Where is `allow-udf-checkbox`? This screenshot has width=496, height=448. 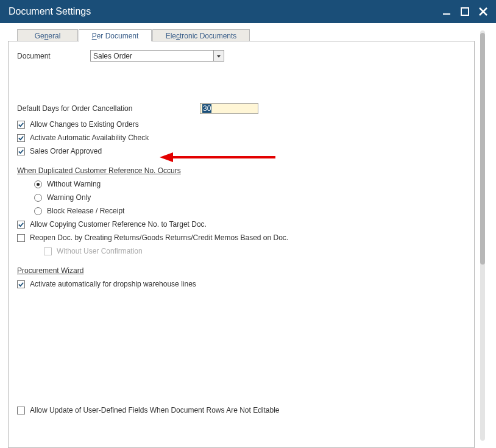 allow-udf-checkbox is located at coordinates (21, 411).